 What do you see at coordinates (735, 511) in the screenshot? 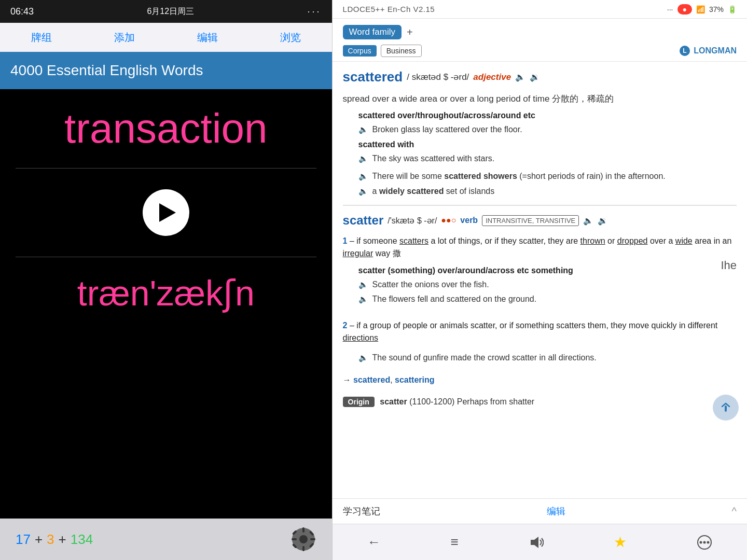
I see `chevron-up-icon: ^` at bounding box center [735, 511].